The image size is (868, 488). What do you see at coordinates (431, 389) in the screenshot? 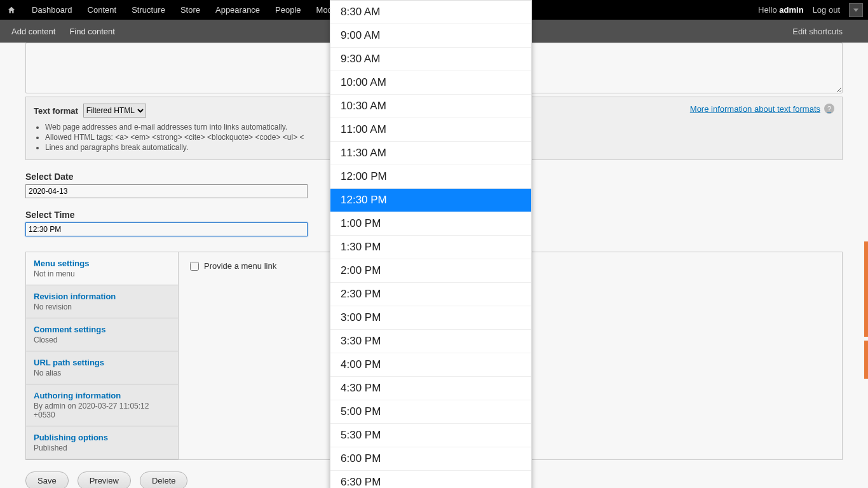
I see `time-option: 4:30 PM` at bounding box center [431, 389].